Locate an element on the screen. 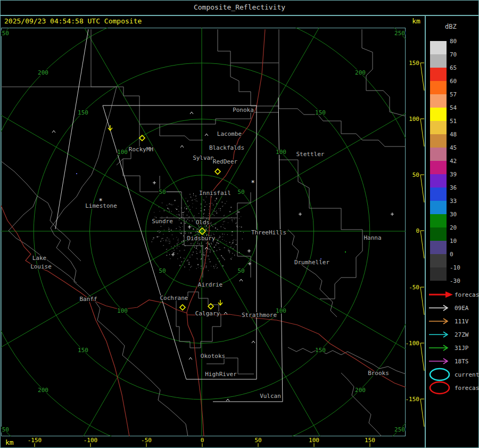 This screenshot has width=479, height=448. ring-distance-label: 100 is located at coordinates (122, 152).